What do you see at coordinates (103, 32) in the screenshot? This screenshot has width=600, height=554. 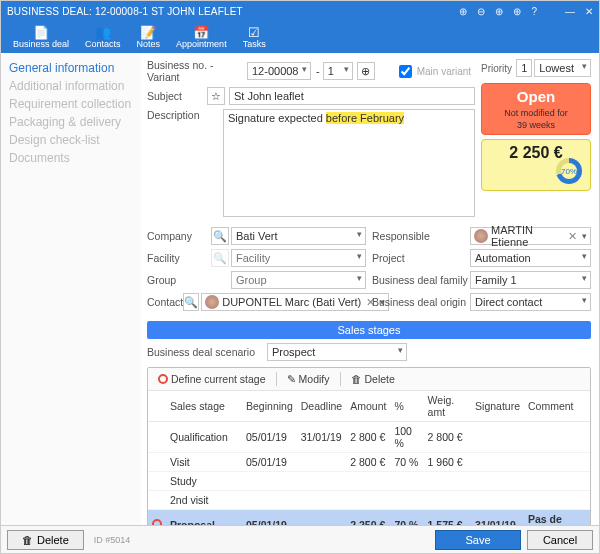 I see `contacts-icon: 👥` at bounding box center [103, 32].